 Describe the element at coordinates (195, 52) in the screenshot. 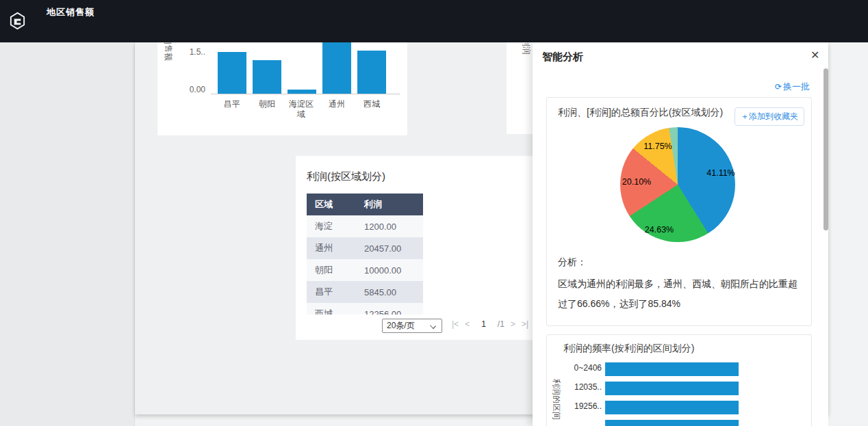

I see `y-axis-tick: 1.5..` at that location.